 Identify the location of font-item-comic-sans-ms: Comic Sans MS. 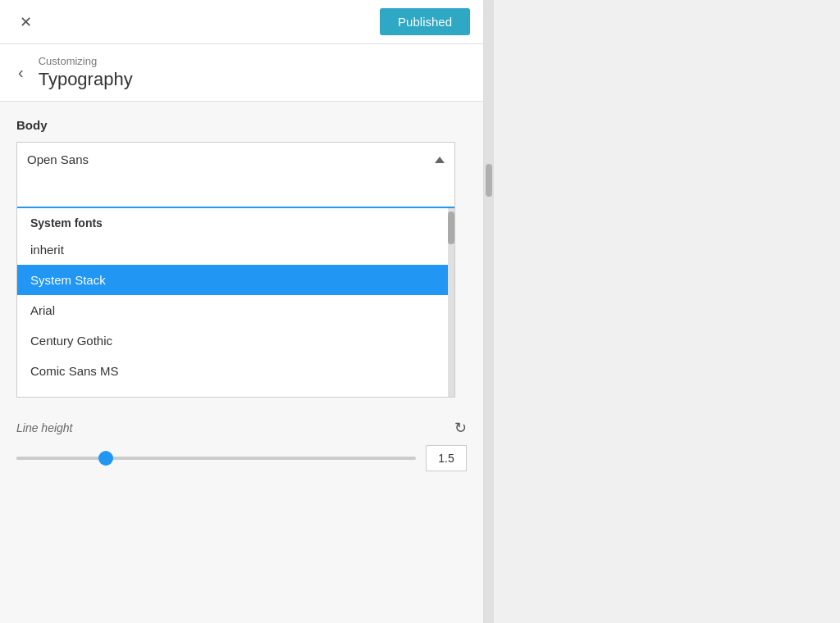
(236, 371).